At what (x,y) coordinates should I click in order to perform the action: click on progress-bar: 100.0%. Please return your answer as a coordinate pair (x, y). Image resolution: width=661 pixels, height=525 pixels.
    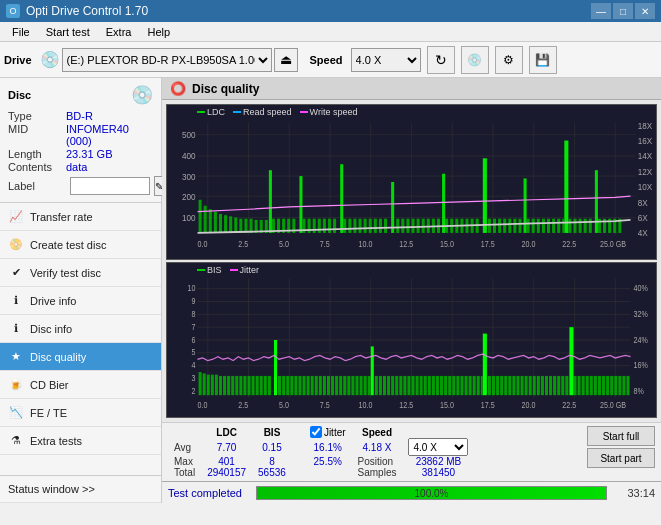
    Looking at the image, I should click on (432, 493).